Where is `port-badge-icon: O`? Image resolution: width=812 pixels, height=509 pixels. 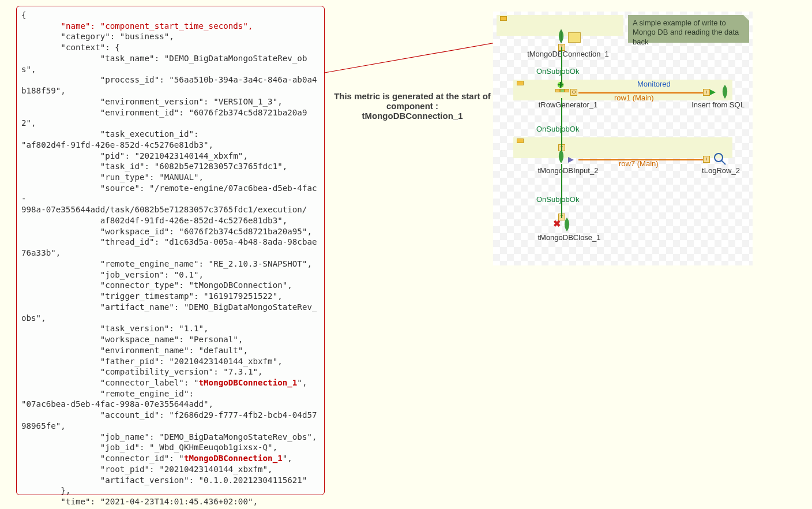
port-badge-icon: O is located at coordinates (574, 92).